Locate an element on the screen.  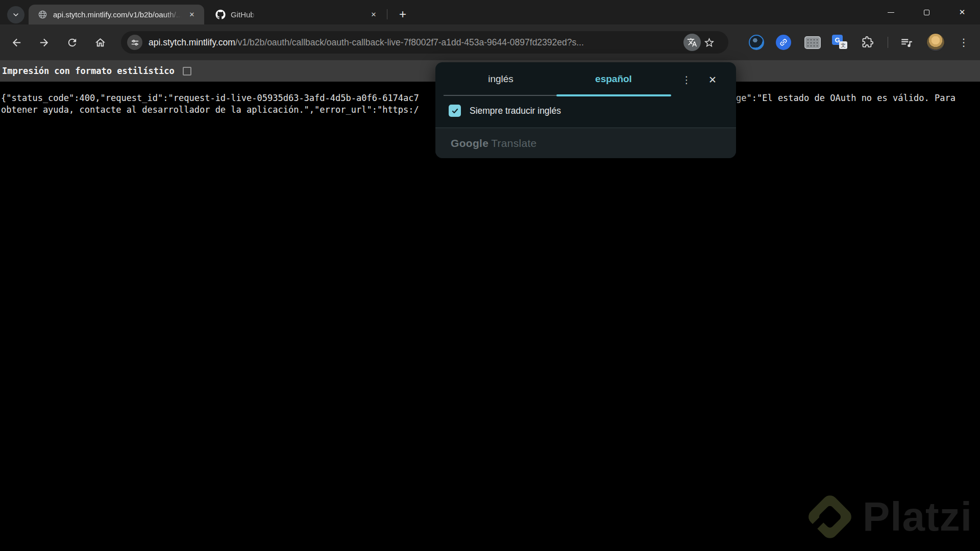
bookmark-button is located at coordinates (709, 42).